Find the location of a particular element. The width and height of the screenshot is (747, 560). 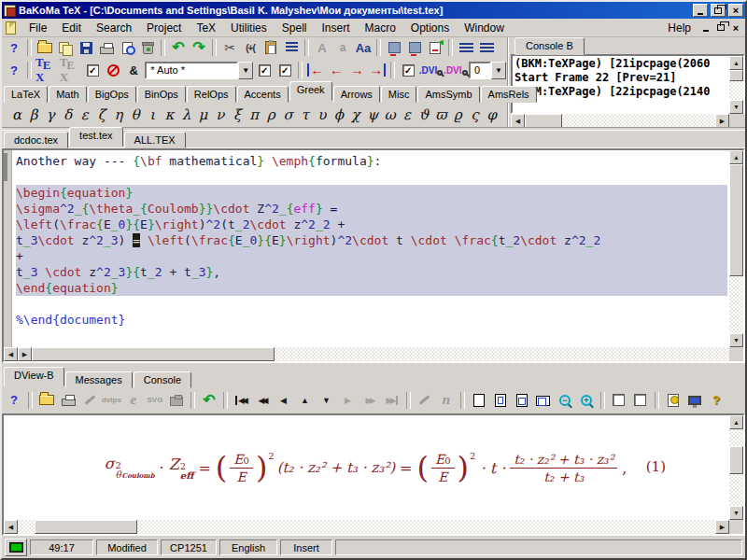

help-button: ? is located at coordinates (14, 48).